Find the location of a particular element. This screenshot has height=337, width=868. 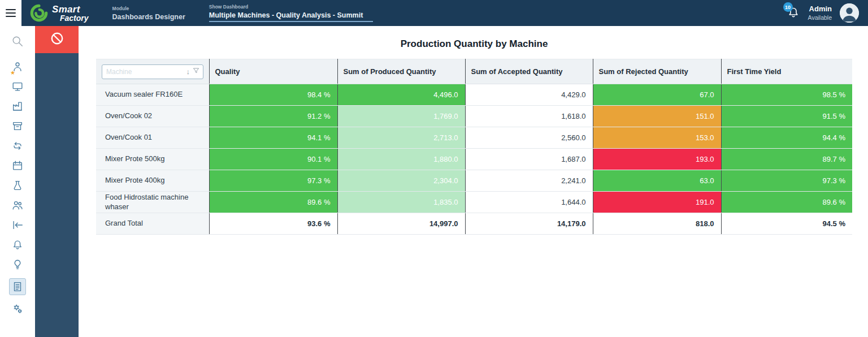

operator-star-icon: ★ is located at coordinates (18, 67).